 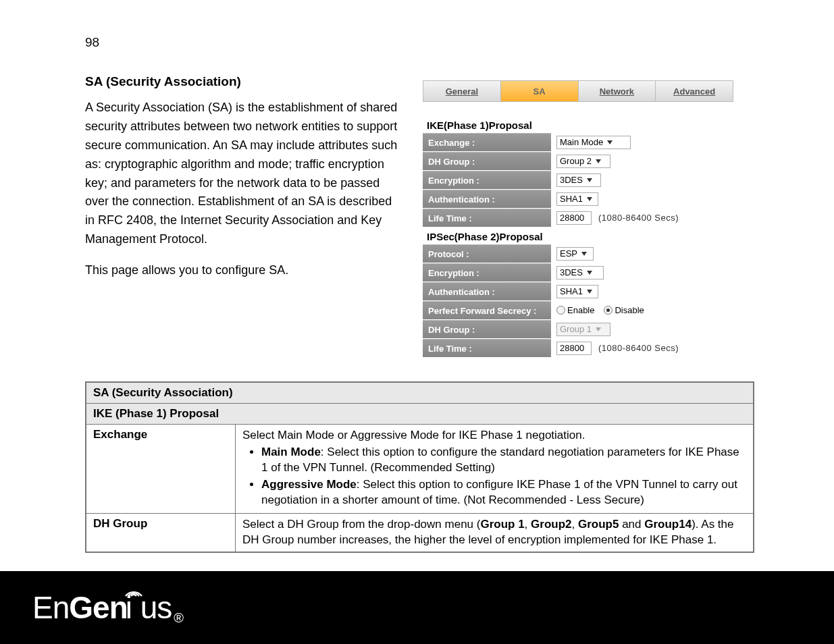 What do you see at coordinates (580, 126) in the screenshot?
I see `ike-section-title: IKE(Phase 1)Proposal` at bounding box center [580, 126].